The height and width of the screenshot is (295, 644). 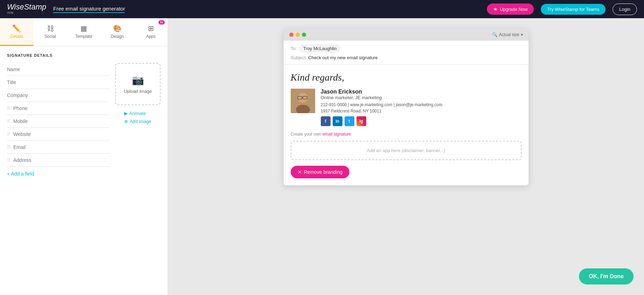 I want to click on tab-social: ⛓ Social, so click(x=50, y=32).